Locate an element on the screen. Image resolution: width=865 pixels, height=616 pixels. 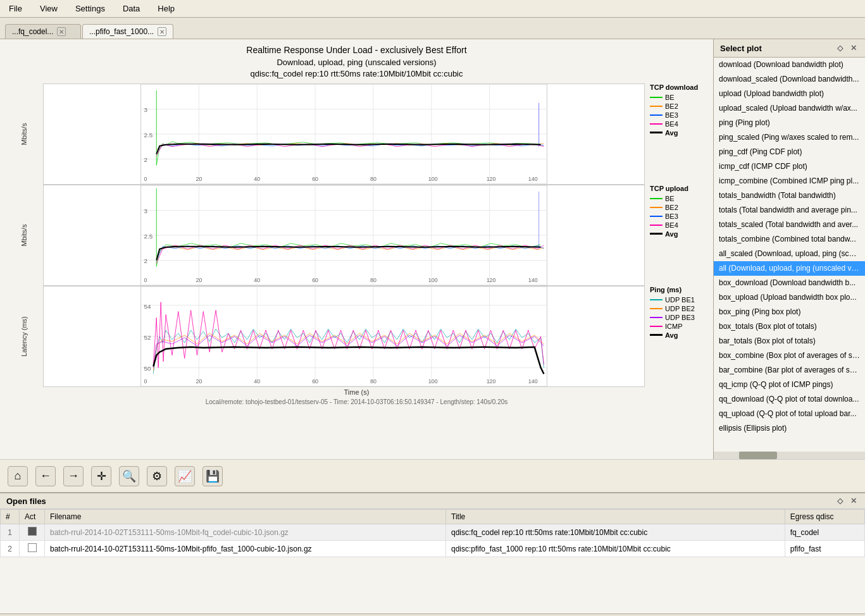
plot-item: download_scaled (Download bandwidth... is located at coordinates (790, 80).